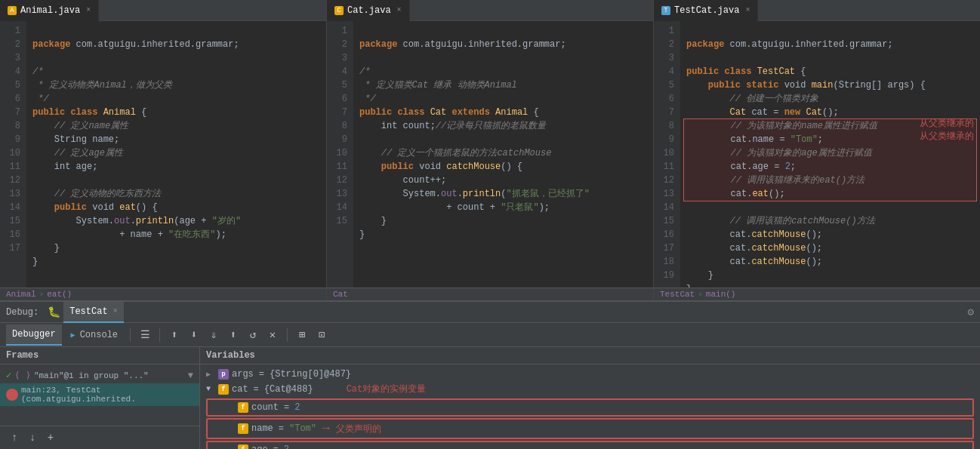 Image resolution: width=980 pixels, height=449 pixels. What do you see at coordinates (706, 11) in the screenshot?
I see `testcat-tab: T TestCat.java ×` at bounding box center [706, 11].